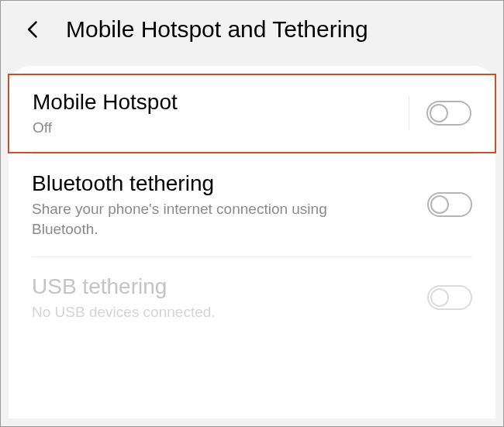  Describe the element at coordinates (450, 298) in the screenshot. I see `toggle-usb-tethering` at that location.